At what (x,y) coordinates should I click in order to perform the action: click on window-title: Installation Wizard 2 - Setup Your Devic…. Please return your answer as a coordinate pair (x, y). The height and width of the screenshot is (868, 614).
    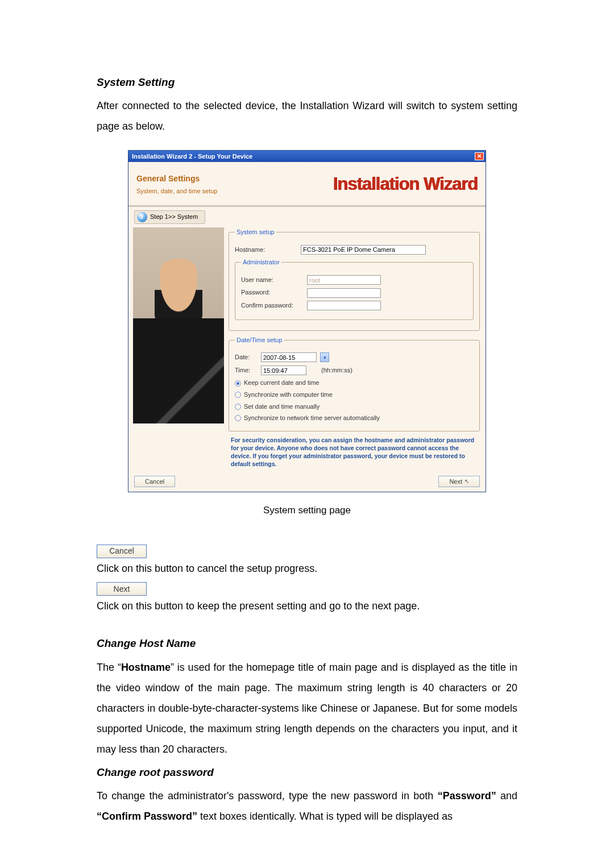
    Looking at the image, I should click on (192, 157).